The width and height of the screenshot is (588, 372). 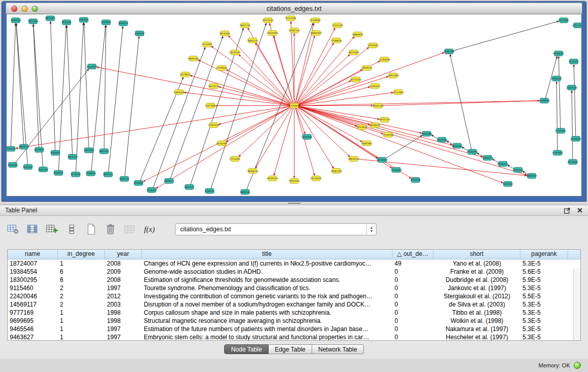 I want to click on minimize-window-button, so click(x=25, y=9).